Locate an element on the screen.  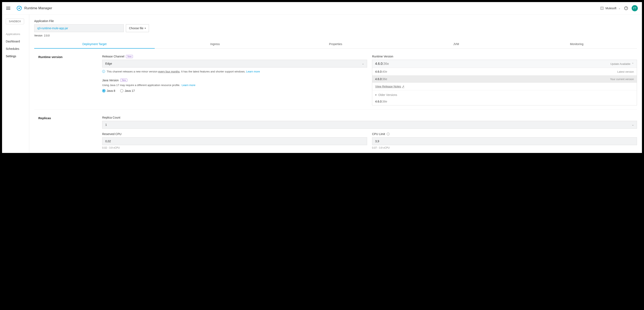
top-bar: Runtime Manager Mulesoft ⌄ ? FT is located at coordinates (322, 8).